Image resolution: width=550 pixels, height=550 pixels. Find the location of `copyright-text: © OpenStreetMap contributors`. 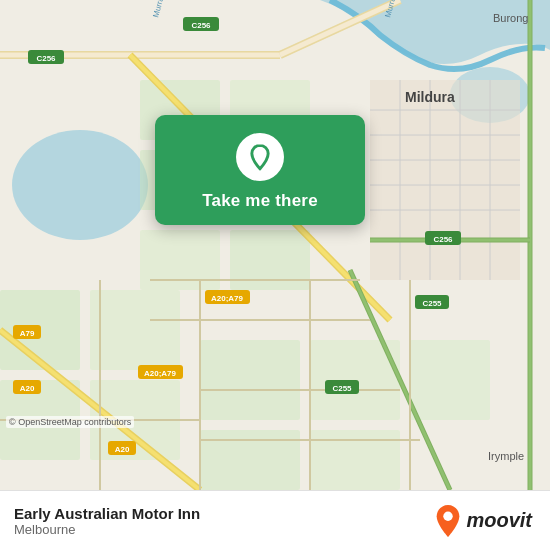

copyright-text: © OpenStreetMap contributors is located at coordinates (70, 422).